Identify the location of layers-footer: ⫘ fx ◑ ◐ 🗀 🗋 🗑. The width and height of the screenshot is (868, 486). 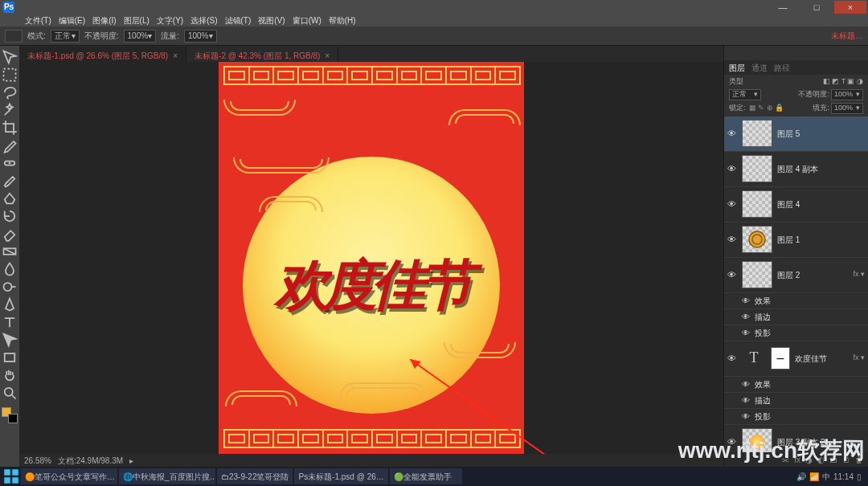
(796, 459).